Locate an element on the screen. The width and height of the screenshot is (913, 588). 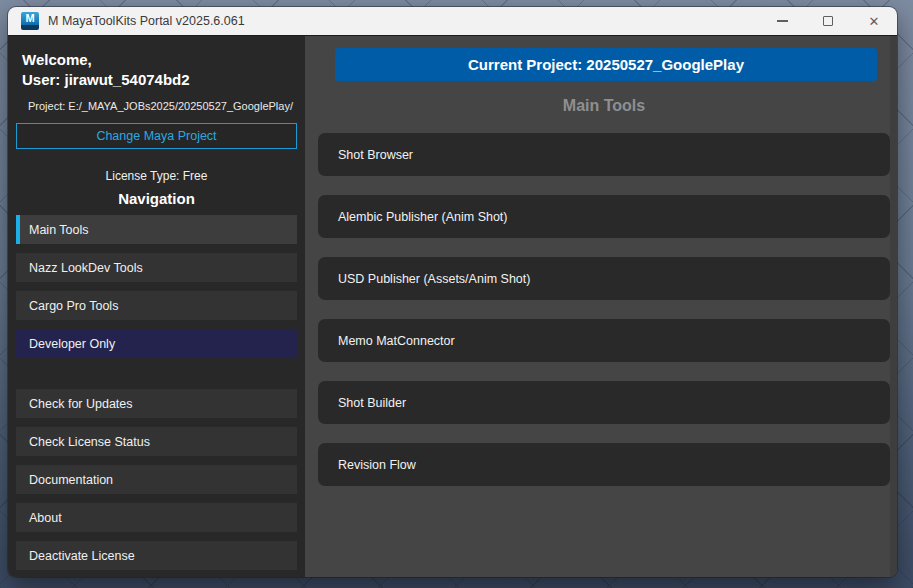
check-license-status-button: Check License Status is located at coordinates (156, 442).